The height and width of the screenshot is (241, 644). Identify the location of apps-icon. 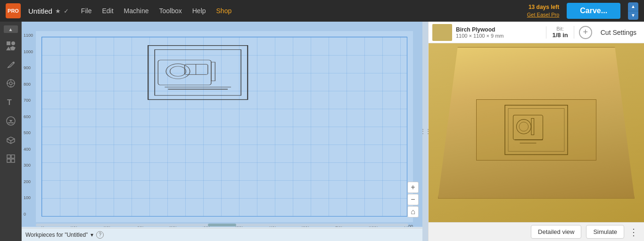
(11, 159).